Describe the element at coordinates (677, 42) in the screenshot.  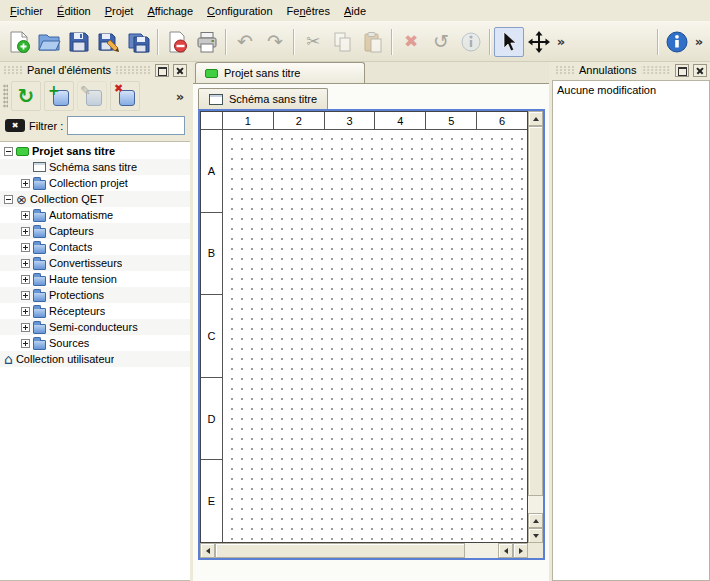
I see `info-button` at that location.